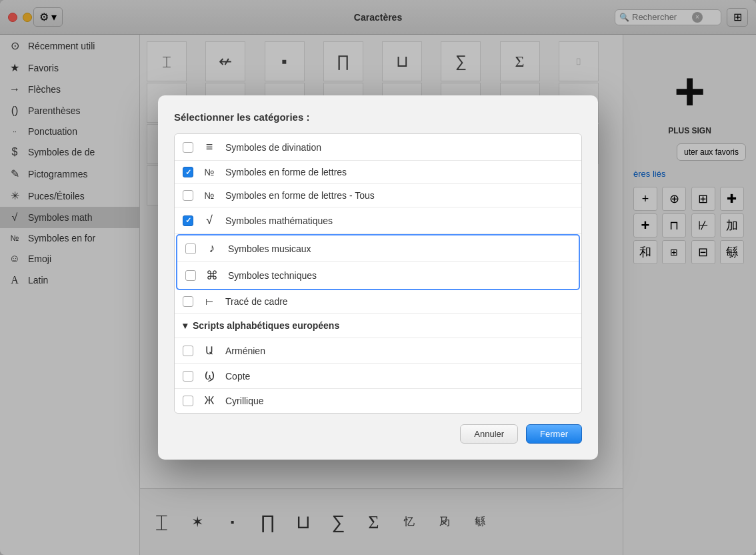 This screenshot has width=756, height=555. What do you see at coordinates (209, 220) in the screenshot?
I see `math-sym-icon: √` at bounding box center [209, 220].